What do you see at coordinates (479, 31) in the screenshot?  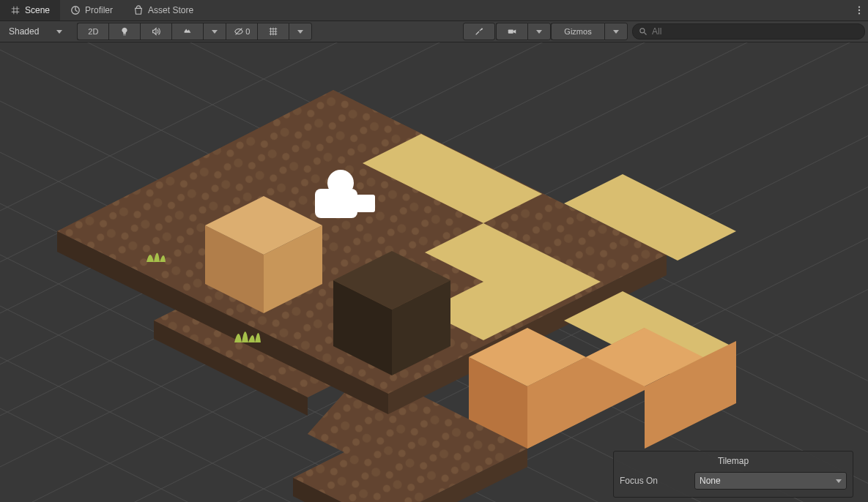 I see `tools-icon` at bounding box center [479, 31].